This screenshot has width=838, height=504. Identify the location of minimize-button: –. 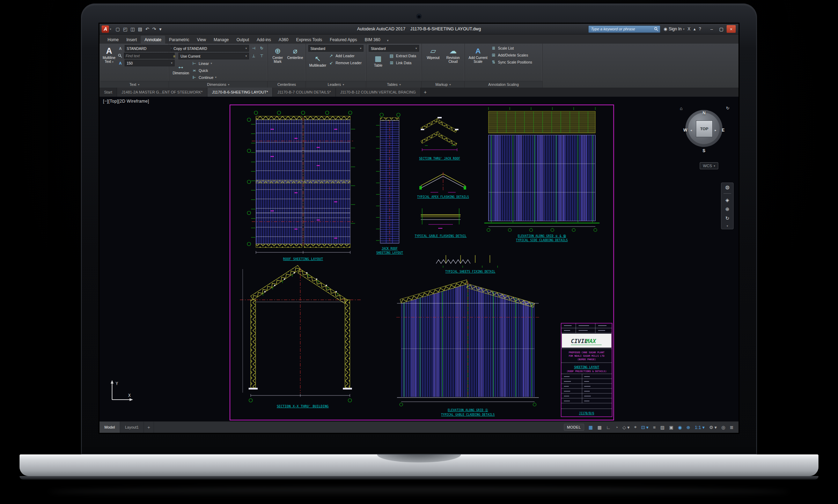
(712, 29).